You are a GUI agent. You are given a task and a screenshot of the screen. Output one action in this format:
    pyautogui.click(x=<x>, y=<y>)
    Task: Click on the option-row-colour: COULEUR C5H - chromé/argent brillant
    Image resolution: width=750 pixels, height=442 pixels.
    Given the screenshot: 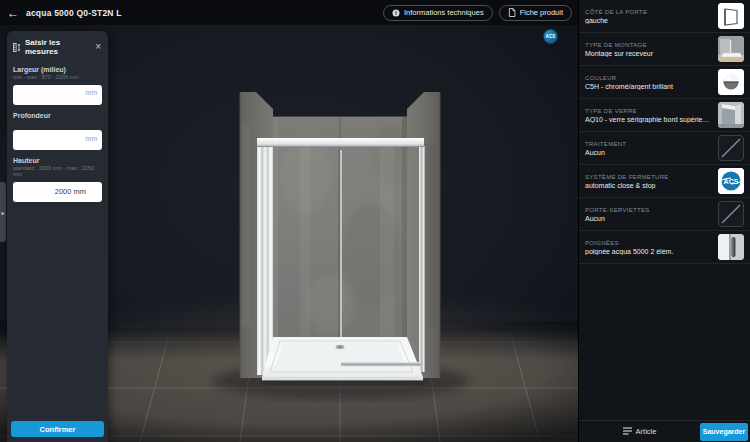 What is the action you would take?
    pyautogui.click(x=664, y=82)
    